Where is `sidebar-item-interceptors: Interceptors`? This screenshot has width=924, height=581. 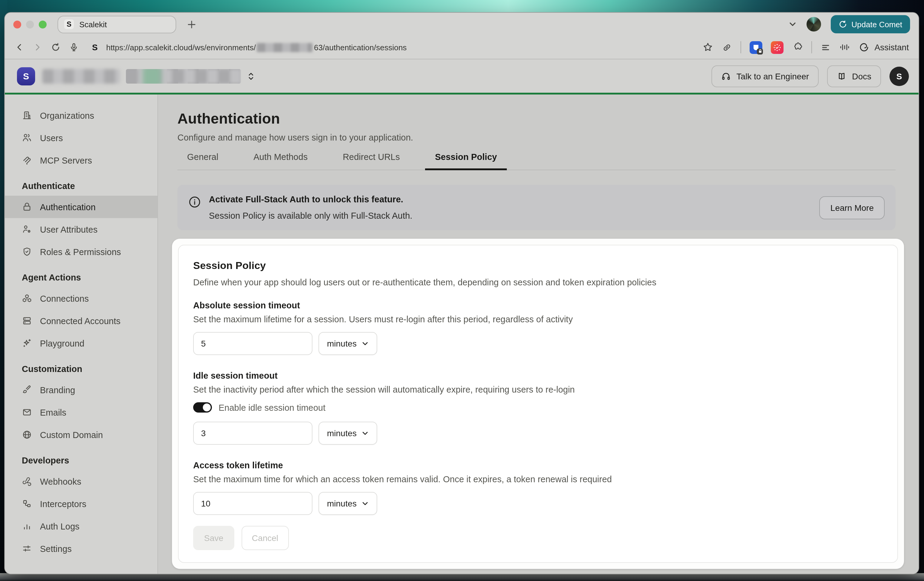 sidebar-item-interceptors: Interceptors is located at coordinates (81, 504).